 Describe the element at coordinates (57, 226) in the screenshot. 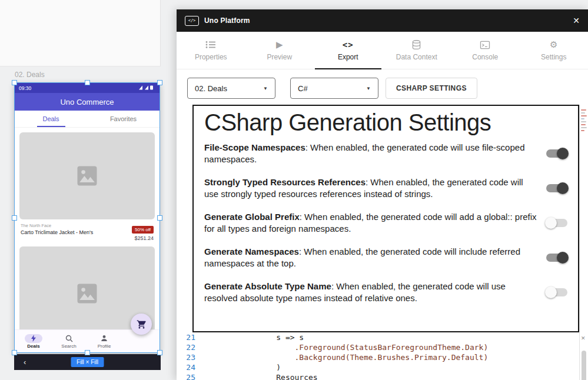

I see `product-brand: The North Face` at that location.